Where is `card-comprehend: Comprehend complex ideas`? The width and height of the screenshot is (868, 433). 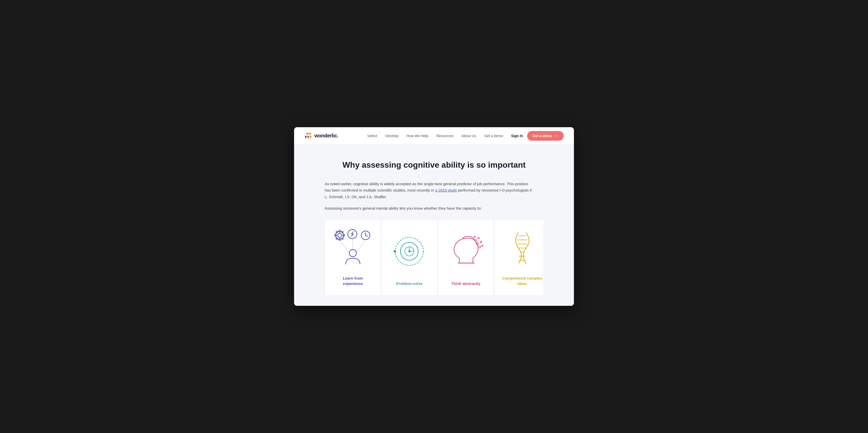
card-comprehend: Comprehend complex ideas is located at coordinates (519, 257).